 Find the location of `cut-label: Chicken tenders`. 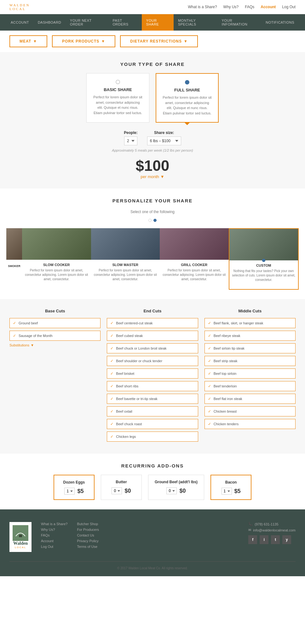

cut-label: Chicken tenders is located at coordinates (226, 424).